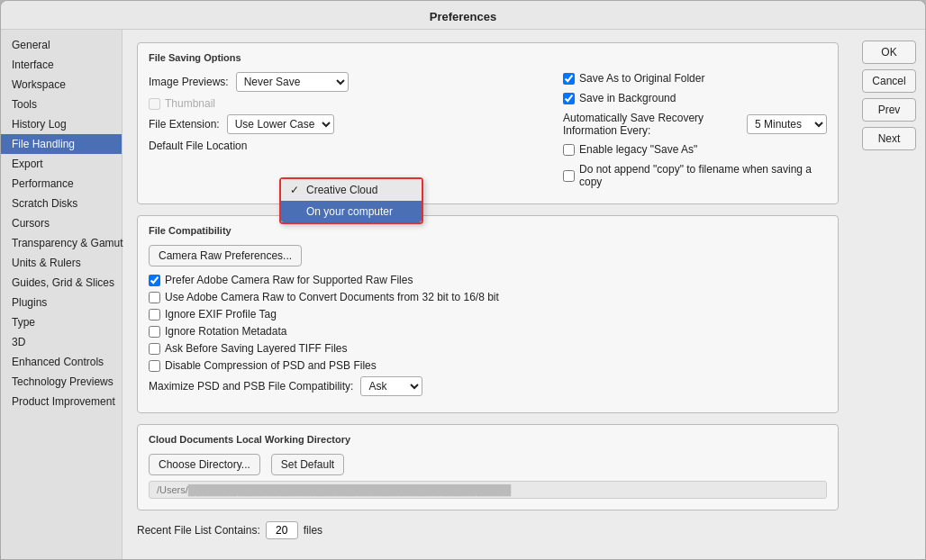 This screenshot has height=560, width=926. Describe the element at coordinates (351, 212) in the screenshot. I see `on-computer-option: On your computer` at that location.